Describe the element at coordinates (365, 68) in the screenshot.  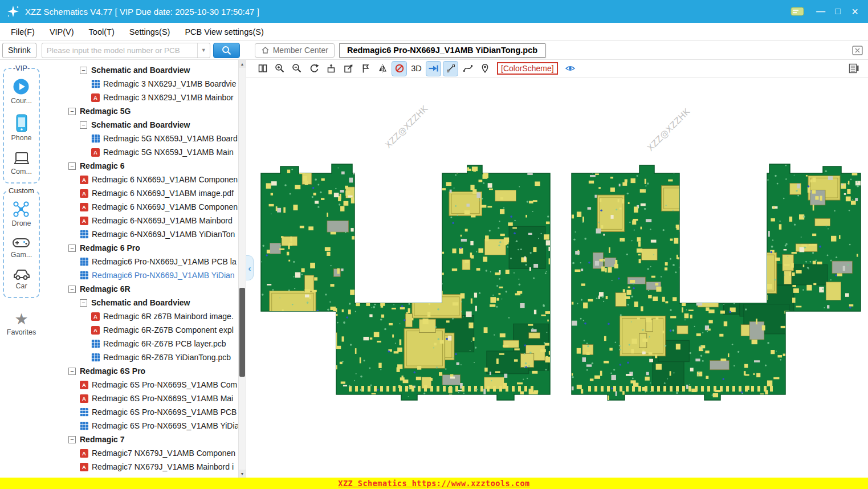
I see `flag-button` at that location.